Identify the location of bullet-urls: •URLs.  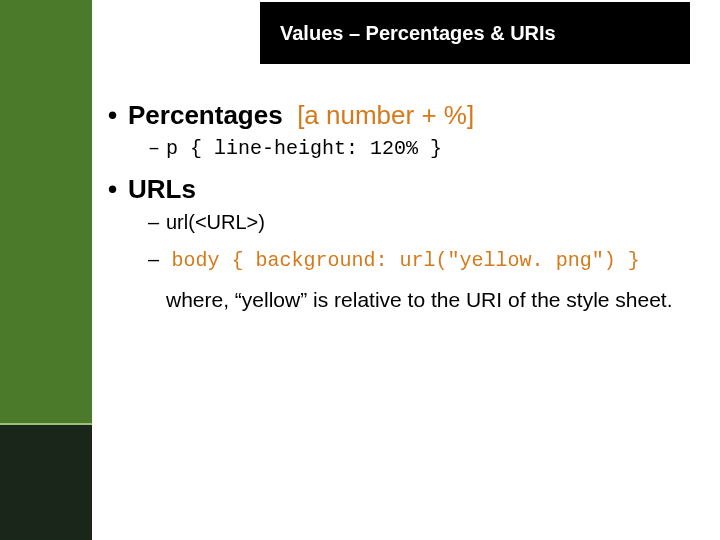
(403, 190).